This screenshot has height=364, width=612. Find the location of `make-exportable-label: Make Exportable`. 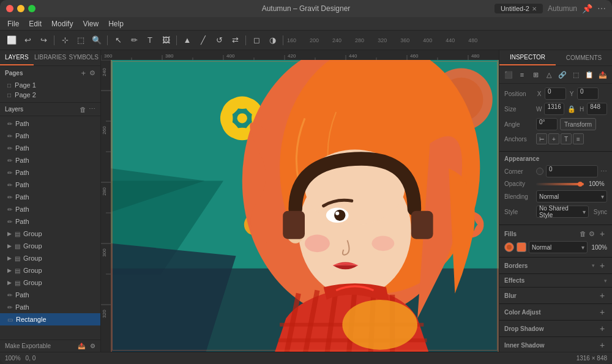

make-exportable-label: Make Exportable is located at coordinates (28, 346).